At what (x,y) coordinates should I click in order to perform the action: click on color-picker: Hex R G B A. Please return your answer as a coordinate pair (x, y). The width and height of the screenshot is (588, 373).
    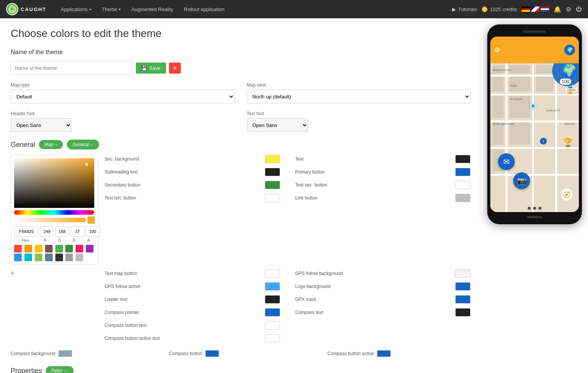
    Looking at the image, I should click on (55, 210).